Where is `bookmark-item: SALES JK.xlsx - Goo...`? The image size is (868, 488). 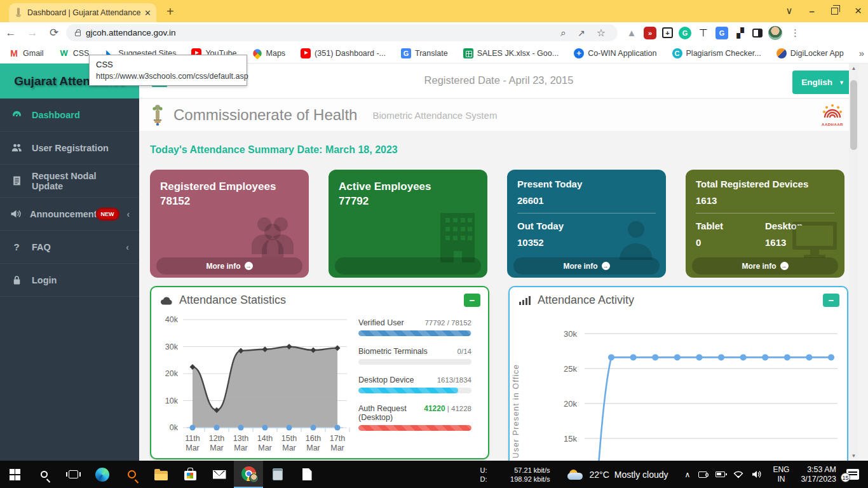
bookmark-item: SALES JK.xlsx - Goo... is located at coordinates (511, 53).